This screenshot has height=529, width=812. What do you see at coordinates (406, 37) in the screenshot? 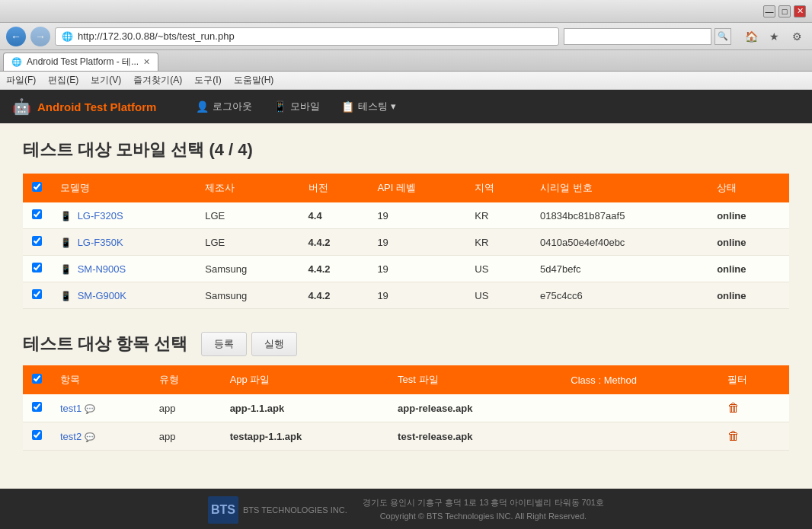
I see `browser-nav: ← → 🌐 http://172.30.0.88/~bts/test_run.p…` at bounding box center [406, 37].